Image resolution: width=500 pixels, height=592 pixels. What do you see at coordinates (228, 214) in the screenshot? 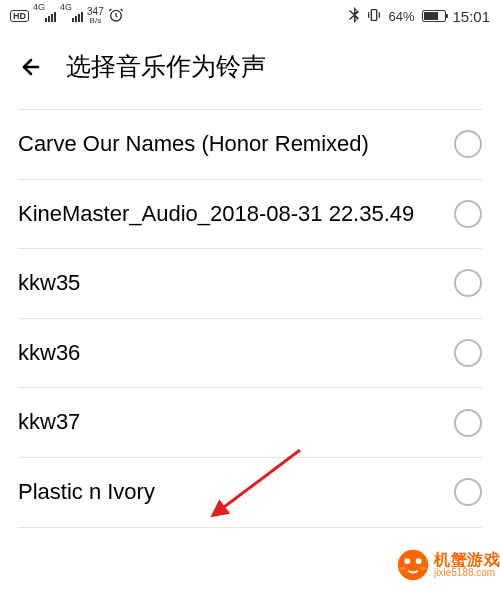
I see `list-item-label: KineMaster_Audio_2018-08-31 22.35.49` at bounding box center [228, 214].